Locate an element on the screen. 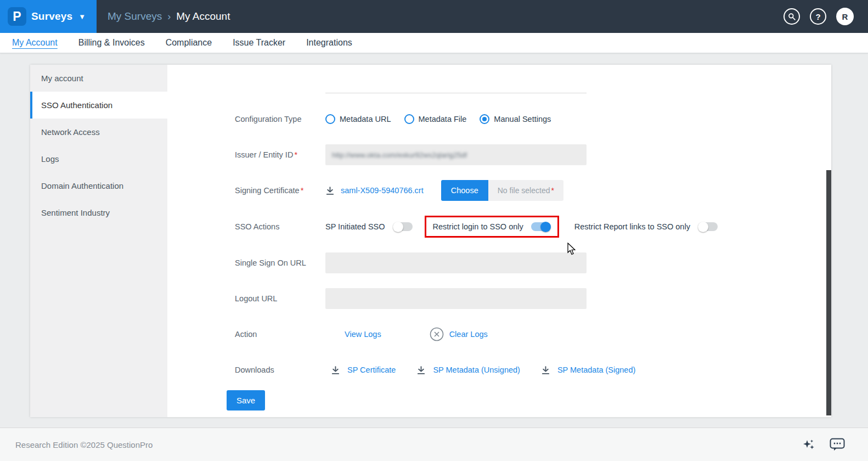  action-label: Action is located at coordinates (280, 334).